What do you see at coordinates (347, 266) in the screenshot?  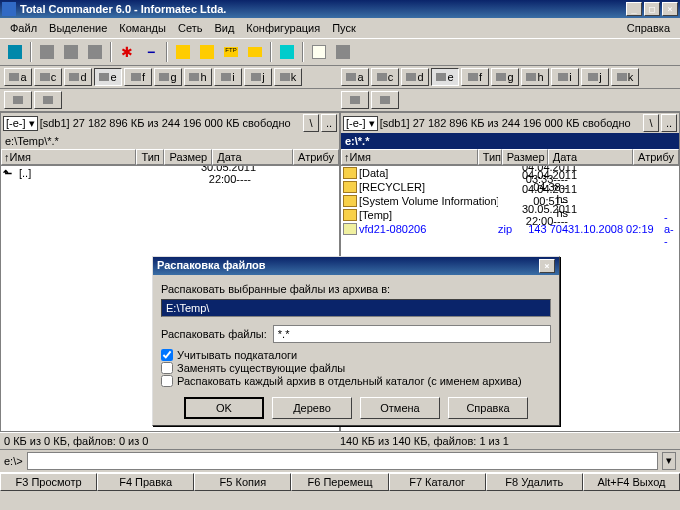 I see `dialog-title: Распаковка файлов` at bounding box center [347, 266].